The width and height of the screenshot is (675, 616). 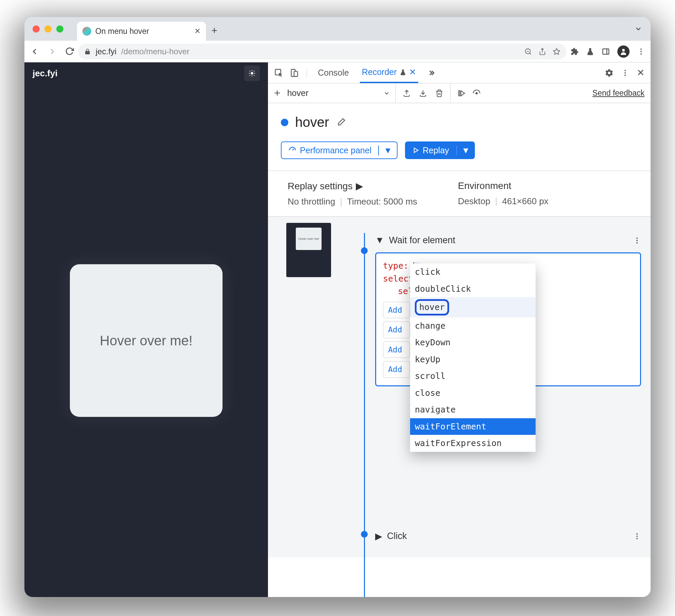 What do you see at coordinates (342, 93) in the screenshot?
I see `recording-selector: hover` at bounding box center [342, 93].